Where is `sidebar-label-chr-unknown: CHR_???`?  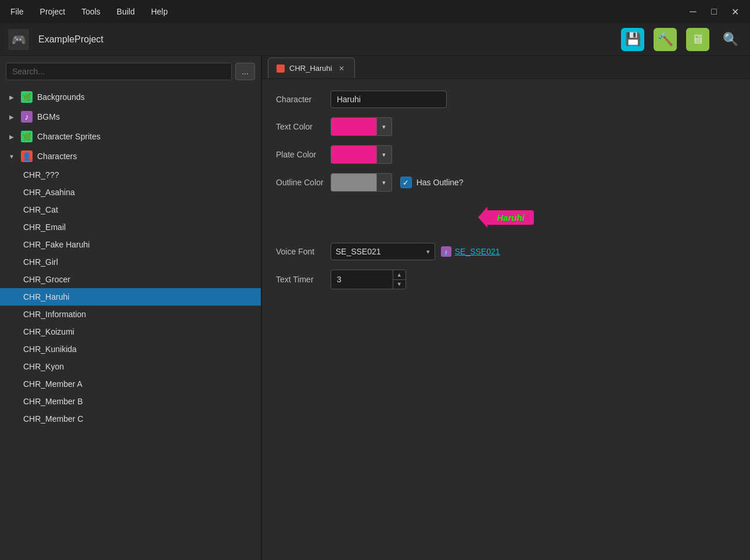 sidebar-label-chr-unknown: CHR_??? is located at coordinates (41, 175).